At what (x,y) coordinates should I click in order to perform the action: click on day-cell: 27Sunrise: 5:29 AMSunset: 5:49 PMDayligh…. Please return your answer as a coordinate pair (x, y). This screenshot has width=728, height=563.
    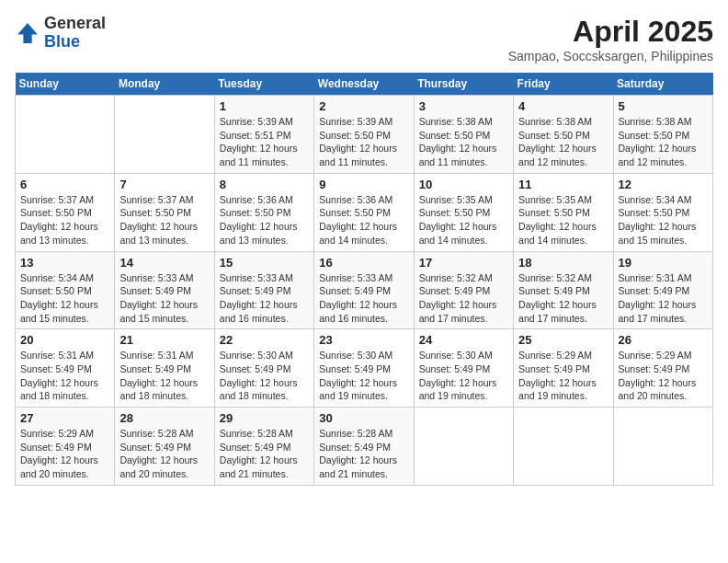
    Looking at the image, I should click on (65, 447).